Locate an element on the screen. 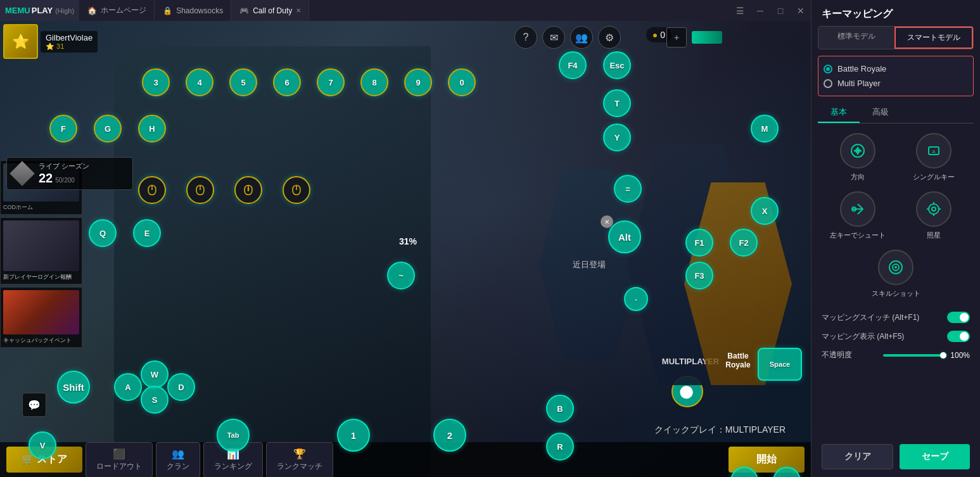  direction-label: 方向 is located at coordinates (858, 177).